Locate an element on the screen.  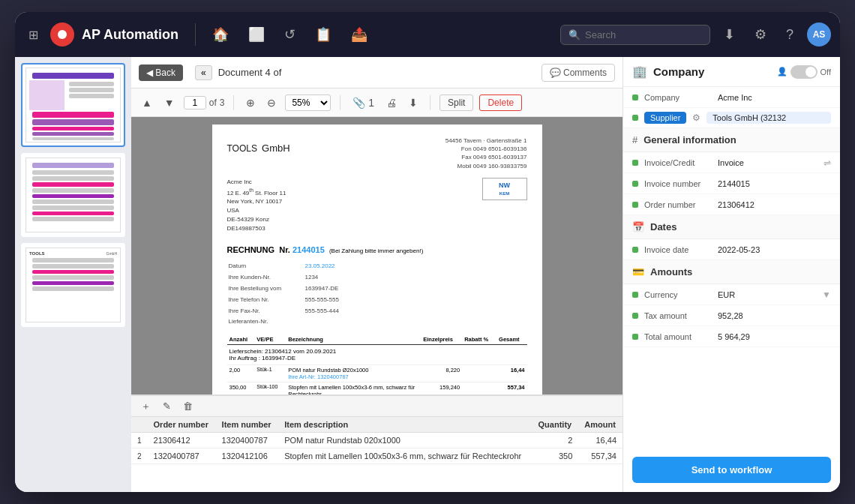
currency-indicator is located at coordinates (635, 295).